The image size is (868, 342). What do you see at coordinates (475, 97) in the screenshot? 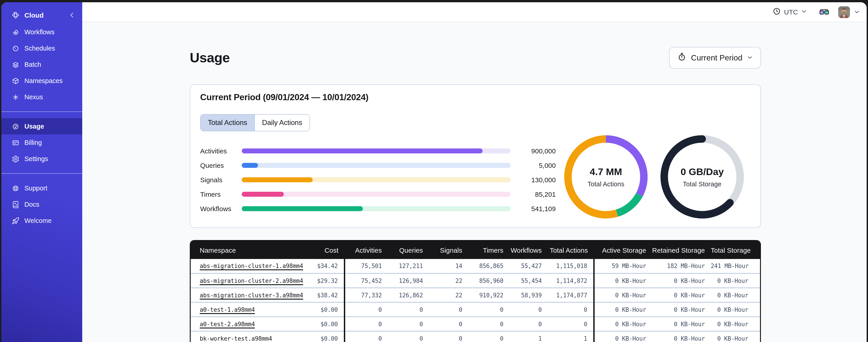
I see `usage-card-title: Current Period (09/01/2024 — 10/01/2024)` at bounding box center [475, 97].